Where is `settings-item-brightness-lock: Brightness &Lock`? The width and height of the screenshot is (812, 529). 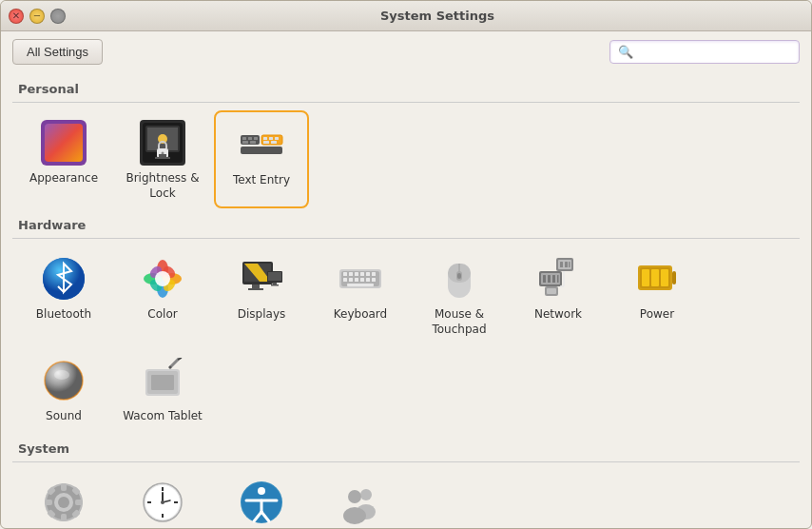 settings-item-brightness-lock: Brightness &Lock is located at coordinates (163, 160).